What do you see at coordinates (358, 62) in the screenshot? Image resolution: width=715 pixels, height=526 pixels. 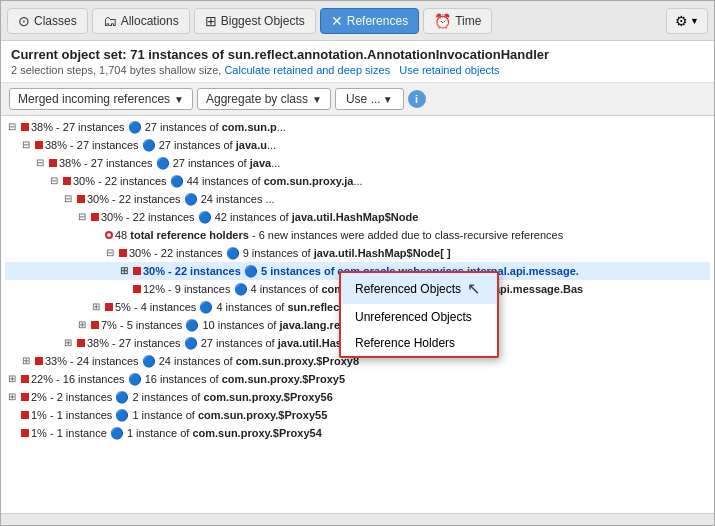 I see `info-bar: Current object set: 71 instances of sun.…` at bounding box center [358, 62].